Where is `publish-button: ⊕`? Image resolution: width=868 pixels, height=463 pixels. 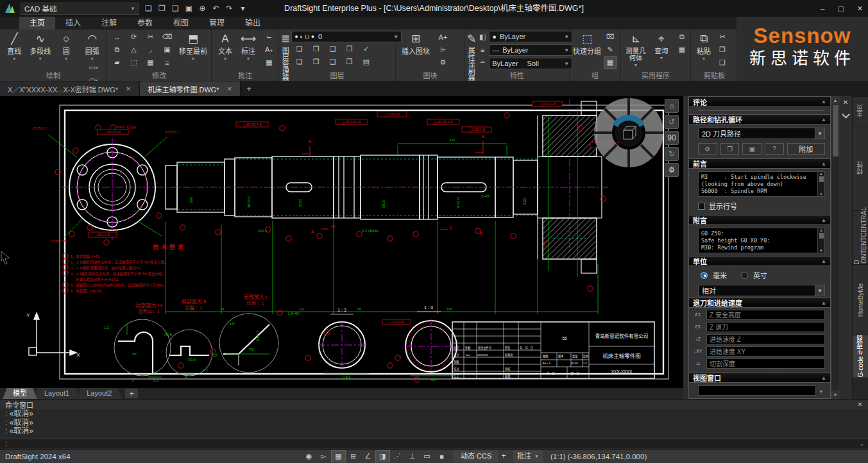 publish-button: ⊕ is located at coordinates (203, 8).